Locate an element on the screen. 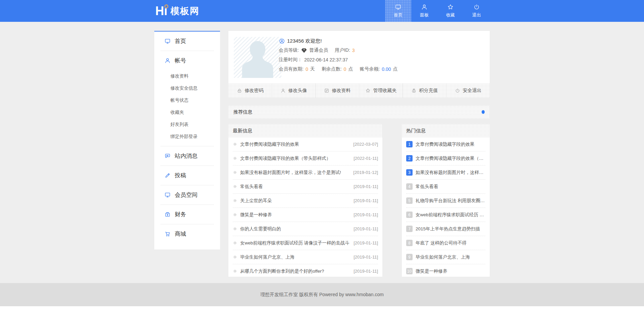 The width and height of the screenshot is (644, 320). list-item: 3 如果没有标题封面图片时，这样显示... is located at coordinates (446, 173).